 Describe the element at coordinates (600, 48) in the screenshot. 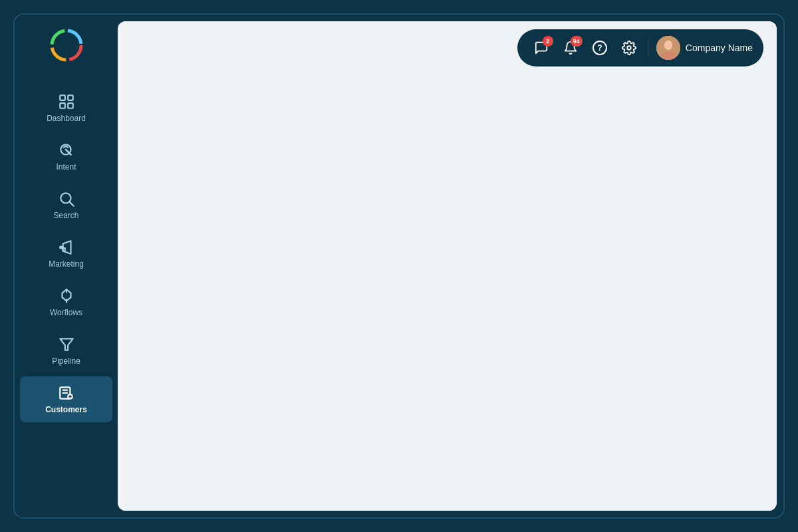

I see `help-button: ?` at that location.